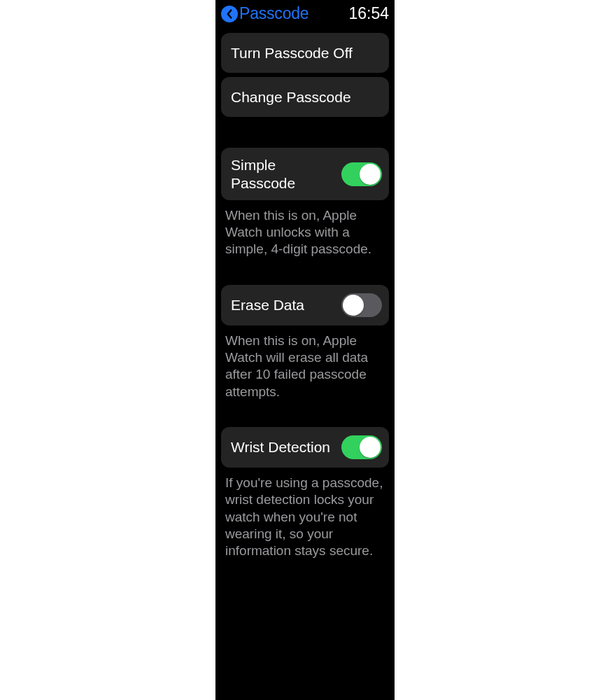 This screenshot has height=700, width=610. Describe the element at coordinates (305, 15) in the screenshot. I see `header: Passcode 16:54` at that location.